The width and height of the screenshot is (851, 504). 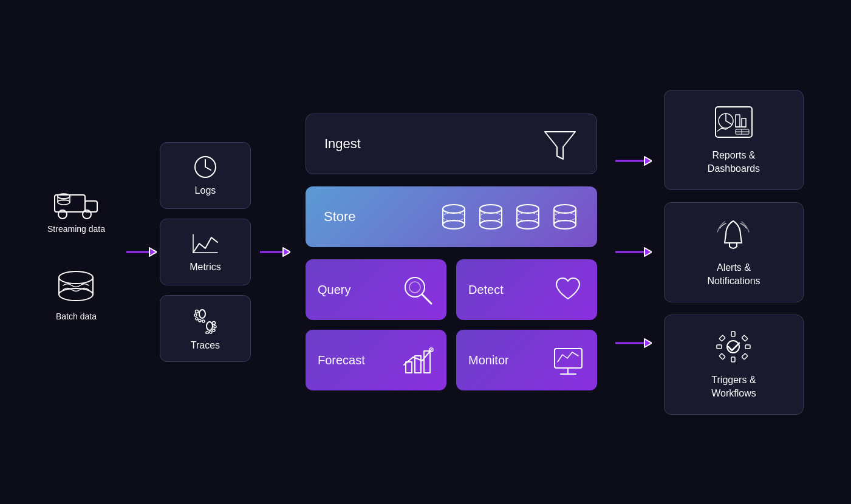 I want to click on monitor-icon, so click(x=569, y=361).